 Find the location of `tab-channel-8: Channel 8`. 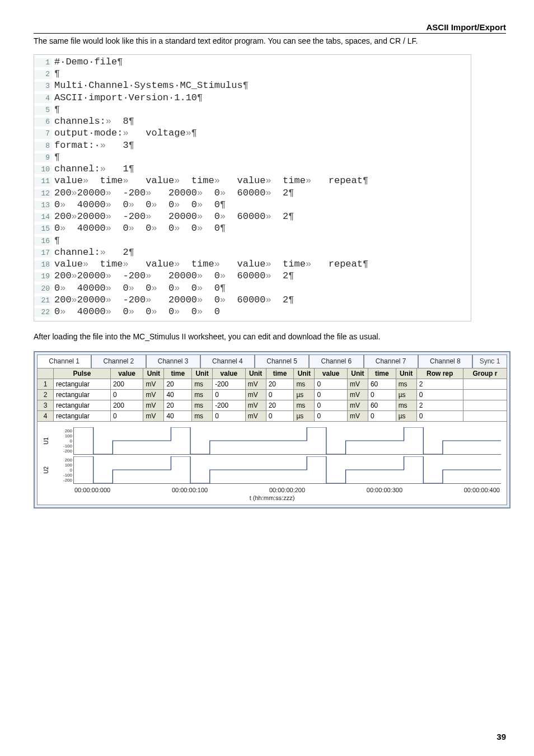

tab-channel-8: Channel 8 is located at coordinates (446, 361).